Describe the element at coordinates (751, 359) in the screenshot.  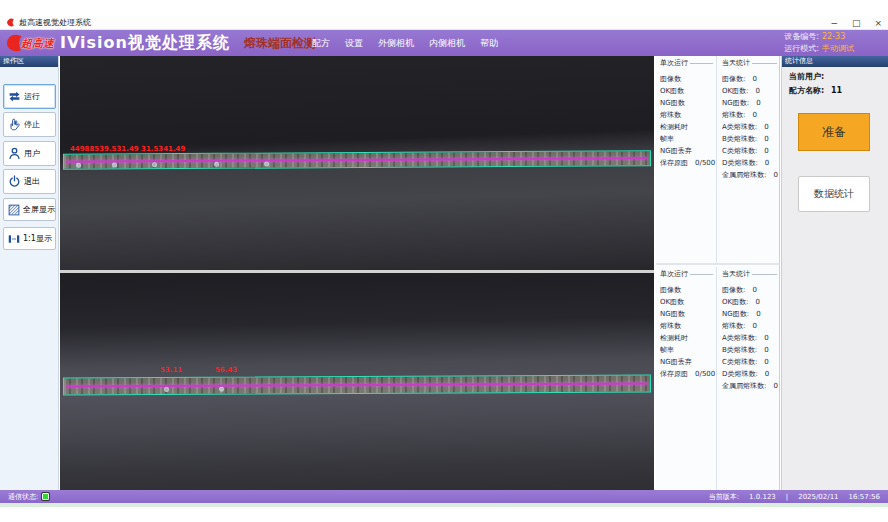
I see `stat-row: C类熔珠数: 0` at that location.